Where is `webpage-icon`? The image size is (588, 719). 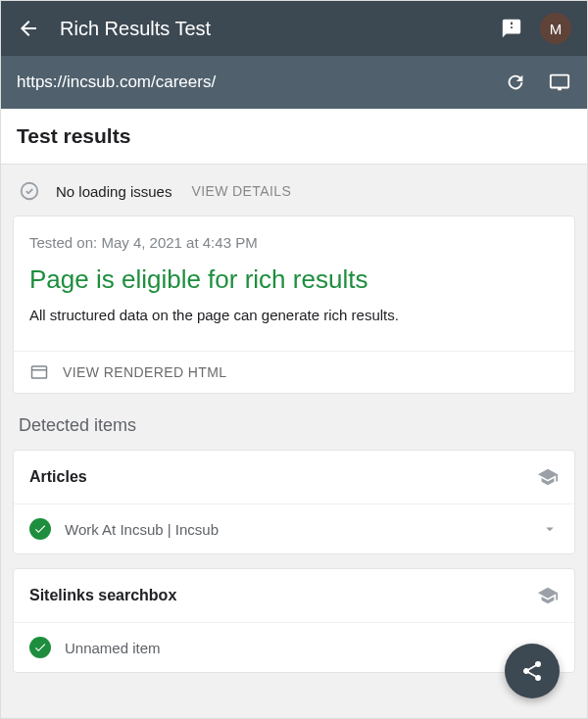
webpage-icon is located at coordinates (39, 372).